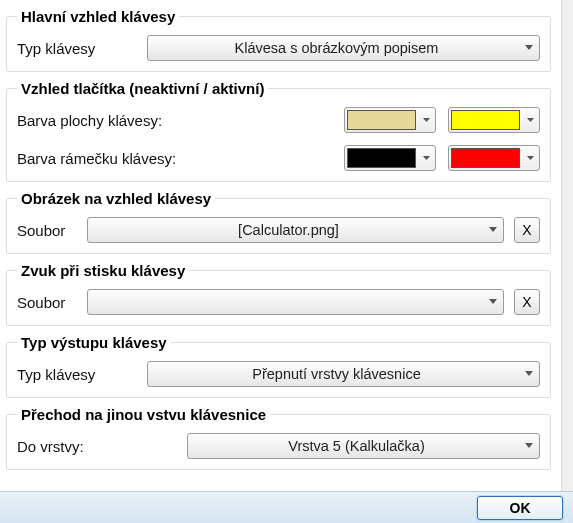 This screenshot has height=523, width=573. What do you see at coordinates (96, 158) in the screenshot?
I see `frame-color-label: Barva rámečku klávesy:` at bounding box center [96, 158].